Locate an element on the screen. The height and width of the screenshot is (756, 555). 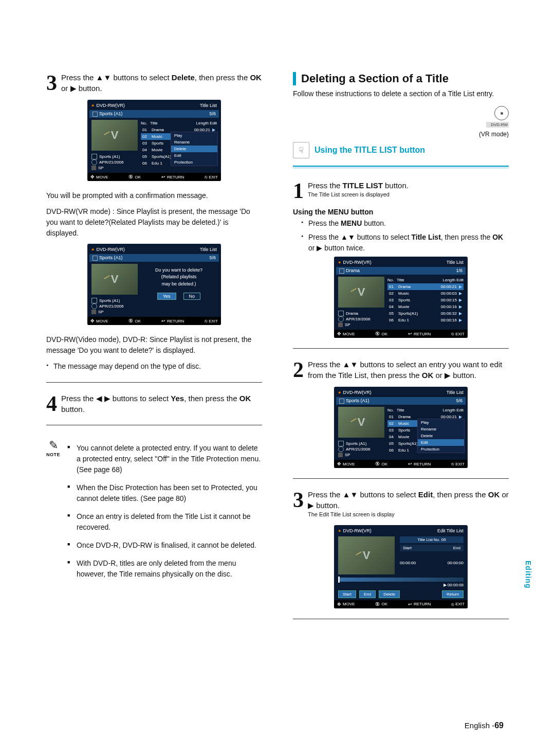
page-footer: English -69 is located at coordinates (484, 726).